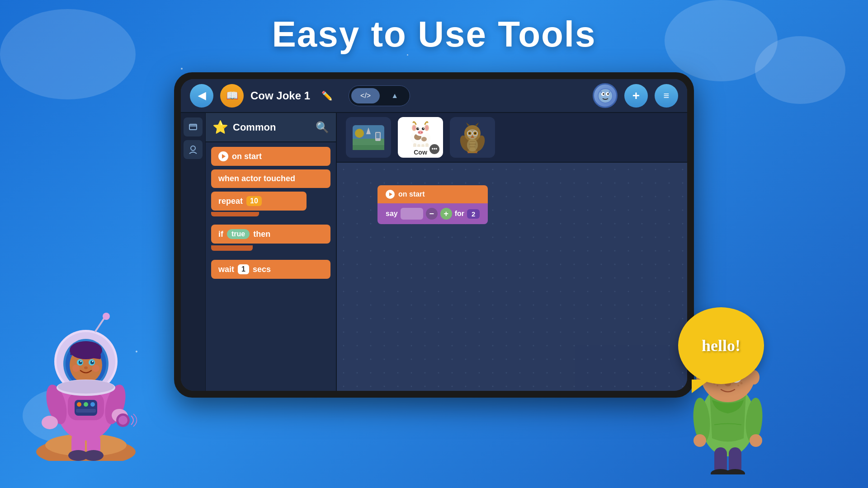 Image resolution: width=868 pixels, height=488 pixels. Describe the element at coordinates (271, 156) in the screenshot. I see `on-start-block: on start` at that location.